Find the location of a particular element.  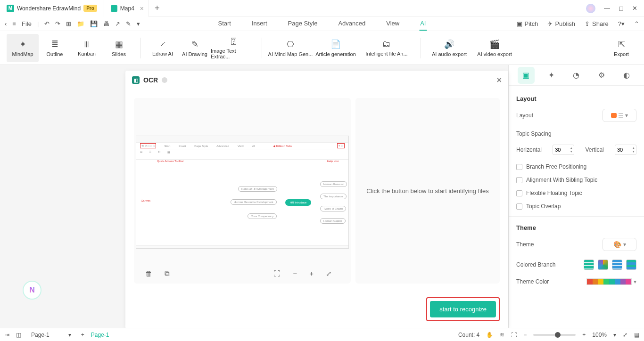

ai-drawing-button: ✎AI Drawing is located at coordinates (195, 48).